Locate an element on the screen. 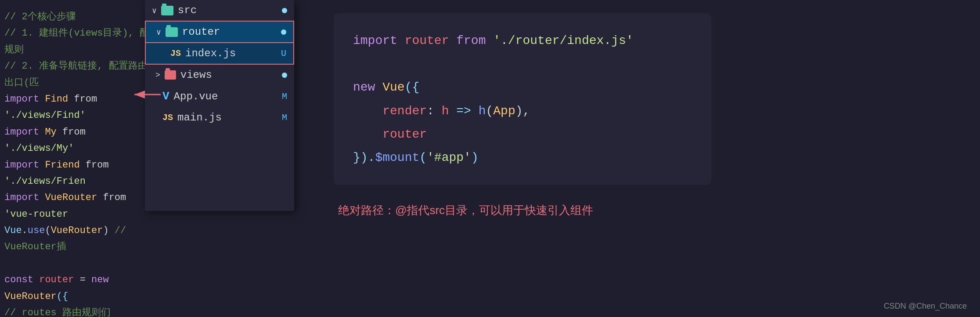  src-label: src is located at coordinates (187, 11).